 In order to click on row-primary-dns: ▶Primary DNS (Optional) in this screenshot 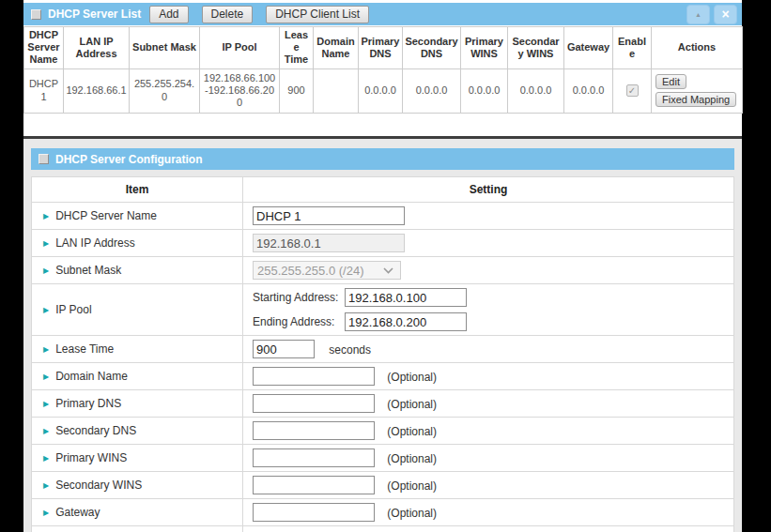, I will do `click(383, 403)`.